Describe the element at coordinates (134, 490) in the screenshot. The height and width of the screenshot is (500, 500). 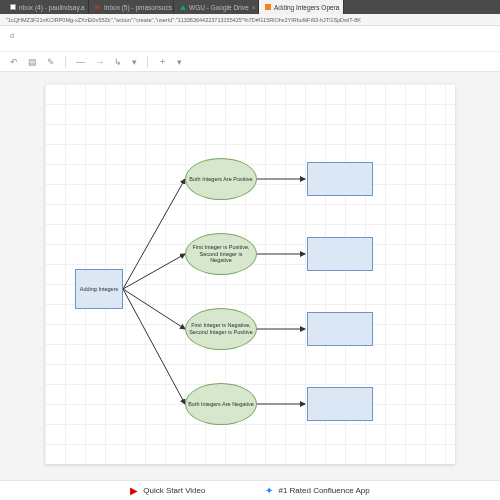
I see `youtube-icon: ▶` at that location.